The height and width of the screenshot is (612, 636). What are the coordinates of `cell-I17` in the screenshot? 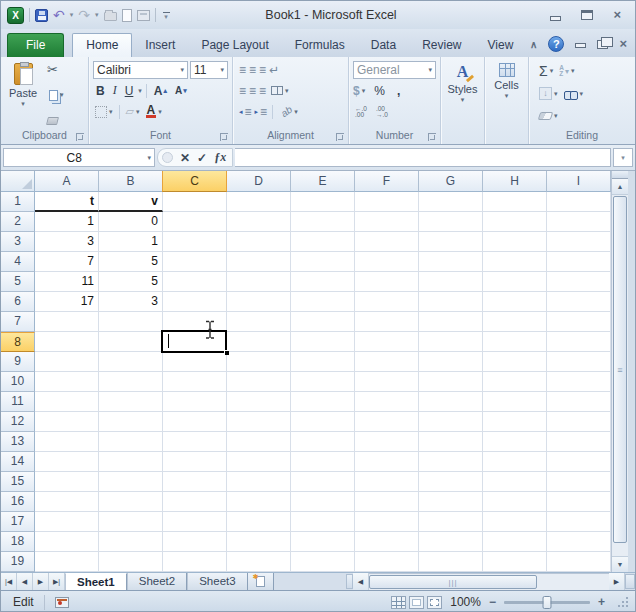 It's located at (579, 522).